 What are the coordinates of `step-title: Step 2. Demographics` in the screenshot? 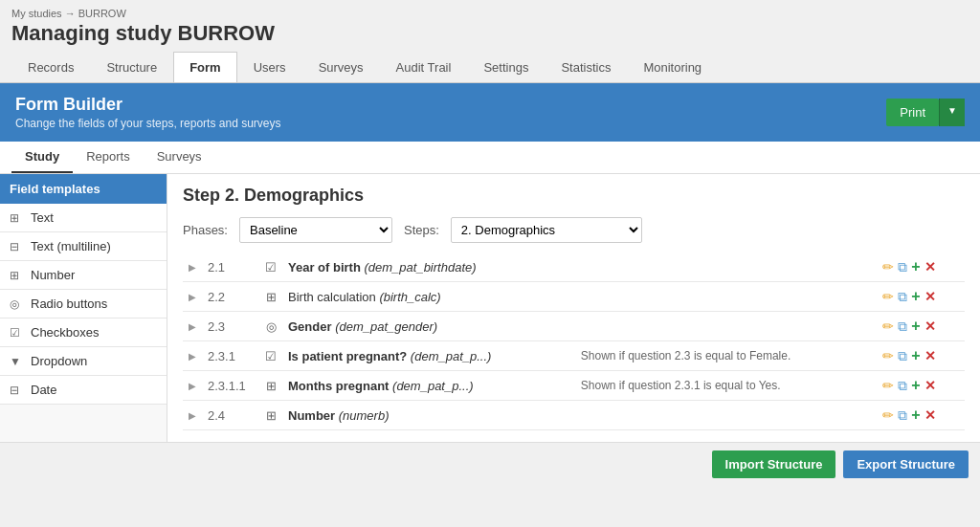 It's located at (574, 195).